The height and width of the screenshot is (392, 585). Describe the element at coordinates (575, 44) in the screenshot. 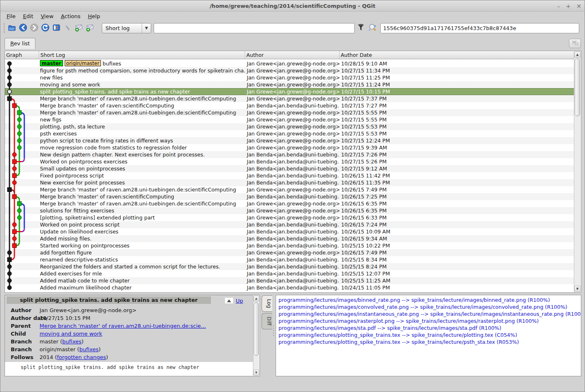

I see `tab-corner-button` at that location.